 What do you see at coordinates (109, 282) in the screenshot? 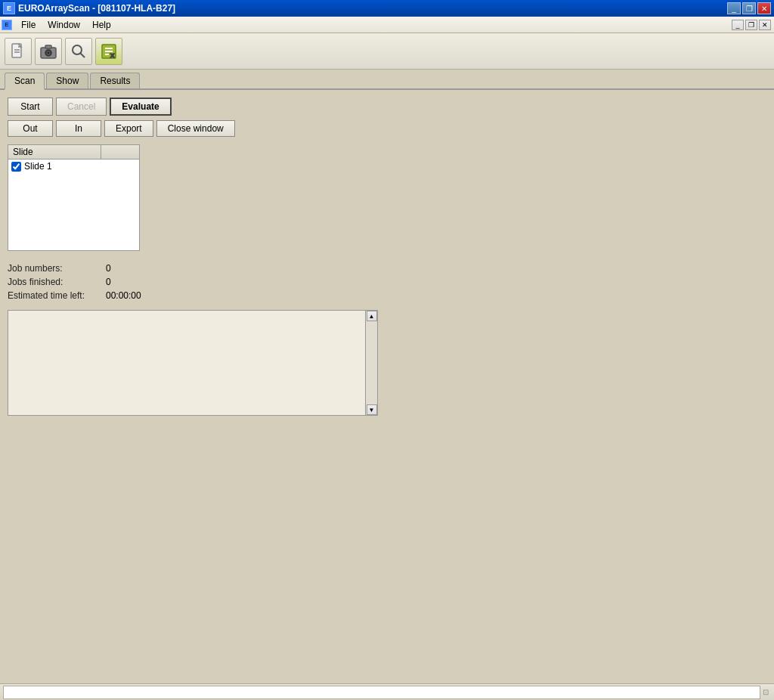
I see `jobs-finished-value: 0` at bounding box center [109, 282].